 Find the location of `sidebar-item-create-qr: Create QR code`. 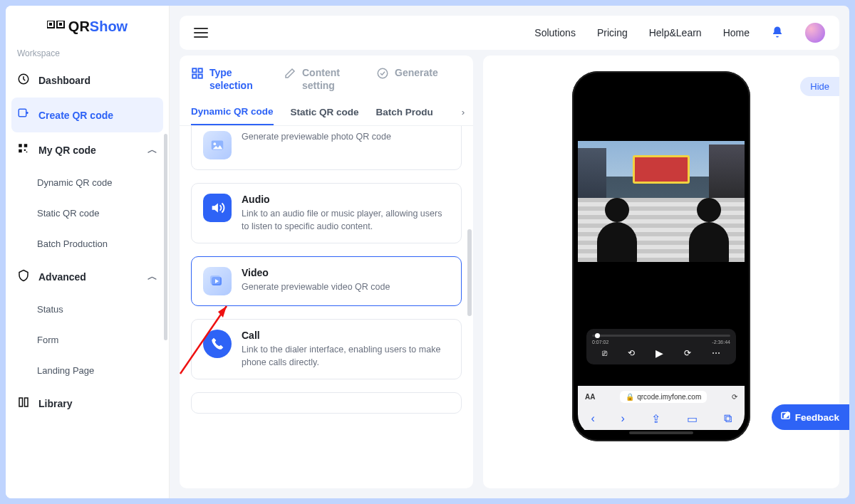

sidebar-item-create-qr: Create QR code is located at coordinates (87, 115).